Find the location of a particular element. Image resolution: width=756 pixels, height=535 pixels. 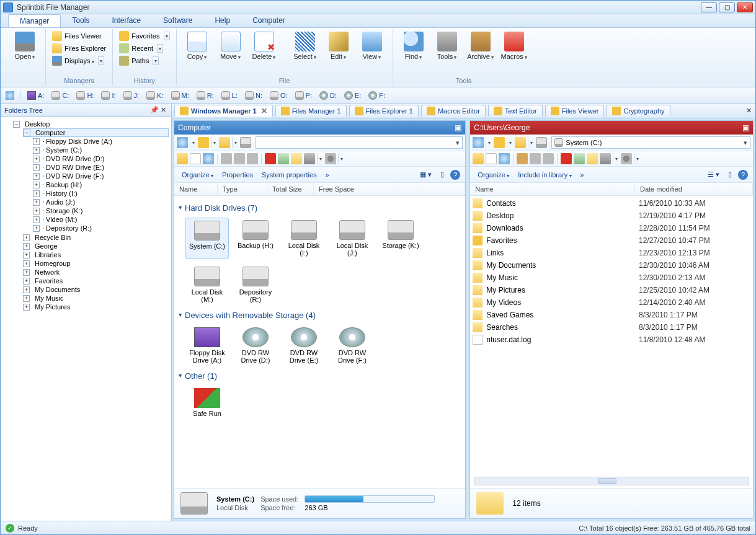

menu-tab-manager: Manager is located at coordinates (35, 21).